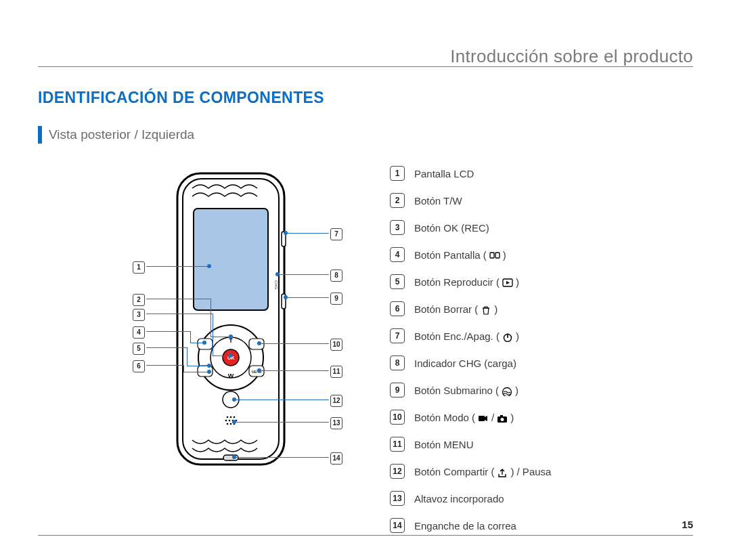  What do you see at coordinates (336, 275) in the screenshot?
I see `callout-8: 8` at bounding box center [336, 275].